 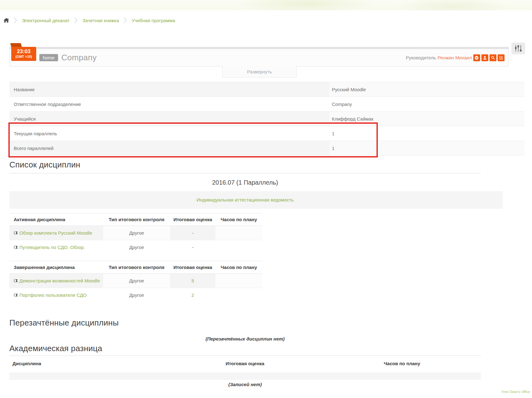 I want to click on section-title-disciplines: Список дисциплин, so click(x=245, y=167).